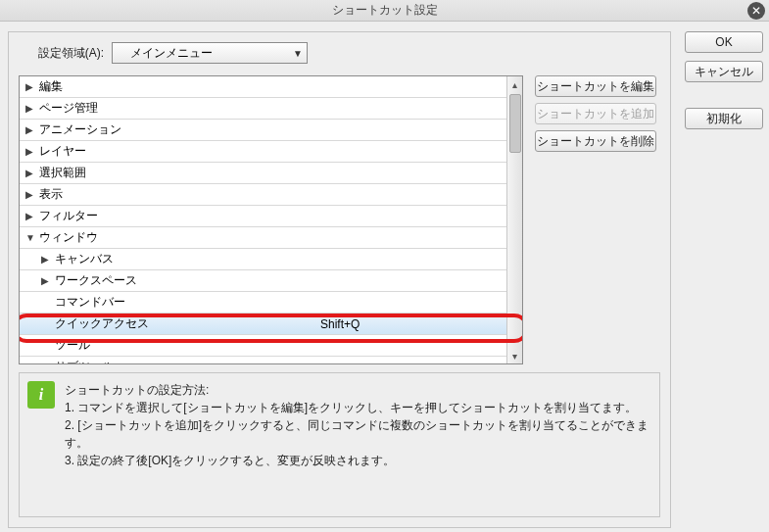  Describe the element at coordinates (263, 281) in the screenshot. I see `tree-row: ▶ワークスペース` at that location.